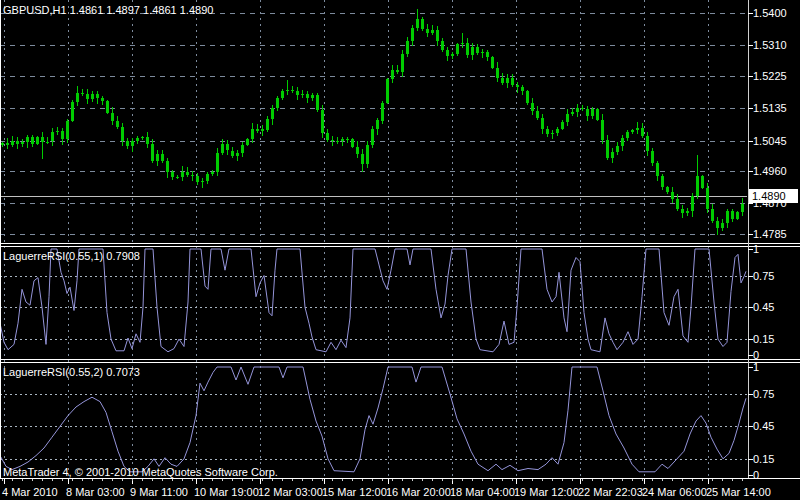  What do you see at coordinates (108, 10) in the screenshot?
I see `symbol-ohlc-label: GBPUSD,H1 1.4861 1.4897 1.4861 1.4890` at bounding box center [108, 10].